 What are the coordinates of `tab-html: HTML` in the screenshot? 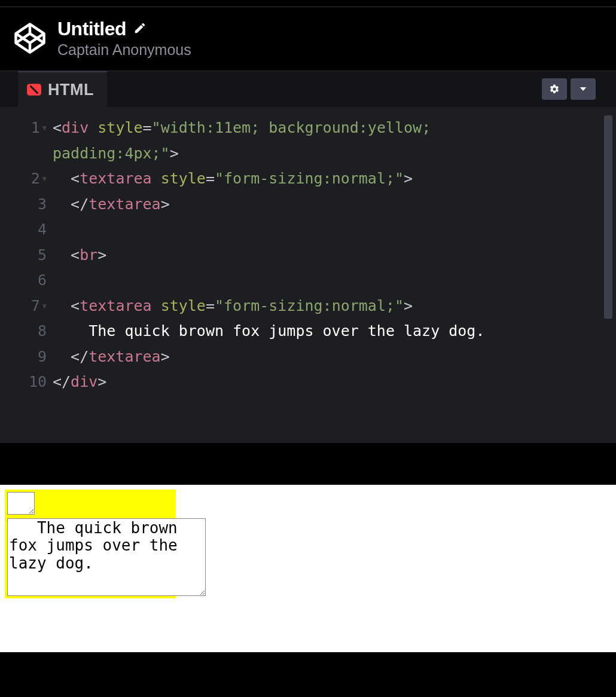 It's located at (62, 89).